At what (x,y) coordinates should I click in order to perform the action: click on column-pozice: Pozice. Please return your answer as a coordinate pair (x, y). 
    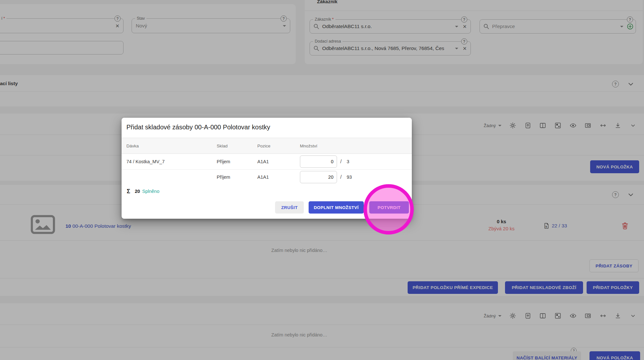
    Looking at the image, I should click on (264, 146).